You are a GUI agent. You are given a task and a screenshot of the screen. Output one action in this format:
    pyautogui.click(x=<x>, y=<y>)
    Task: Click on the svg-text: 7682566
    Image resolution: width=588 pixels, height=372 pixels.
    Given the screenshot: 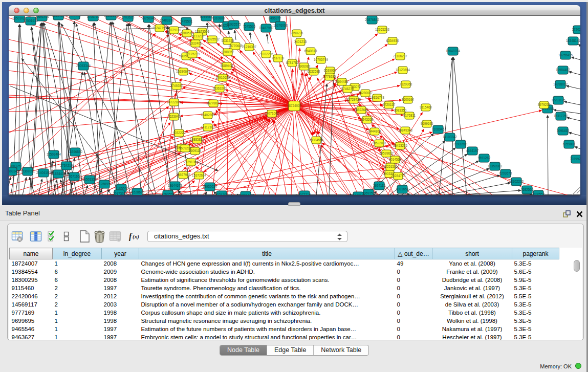 What is the action you would take?
    pyautogui.click(x=527, y=189)
    